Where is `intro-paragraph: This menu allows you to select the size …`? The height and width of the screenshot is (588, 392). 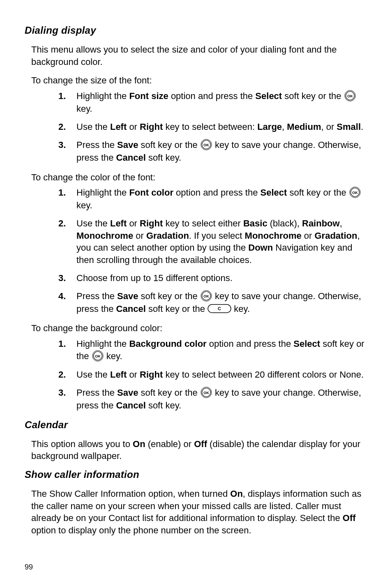 intro-paragraph: This menu allows you to select the size … is located at coordinates (196, 56).